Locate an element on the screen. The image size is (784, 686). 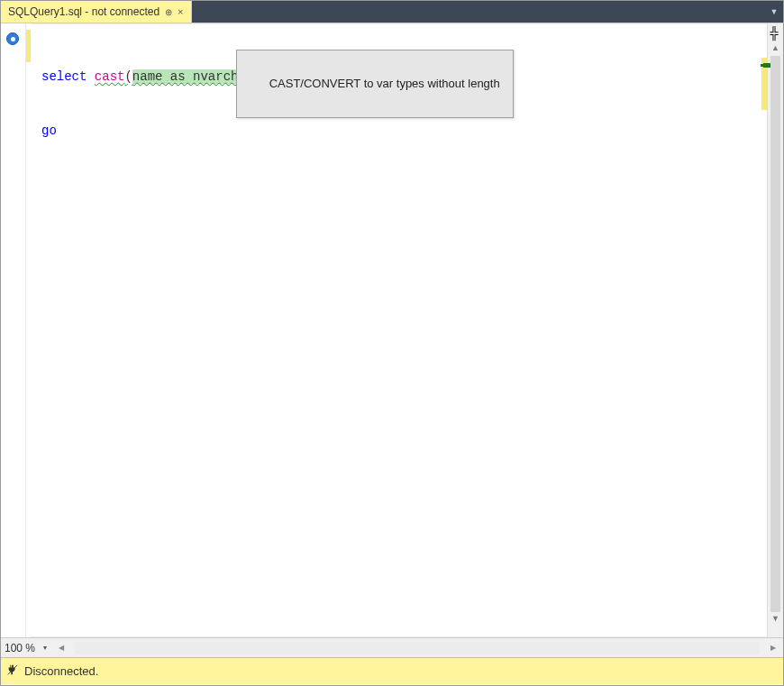
keyword-select: select is located at coordinates (64, 77).